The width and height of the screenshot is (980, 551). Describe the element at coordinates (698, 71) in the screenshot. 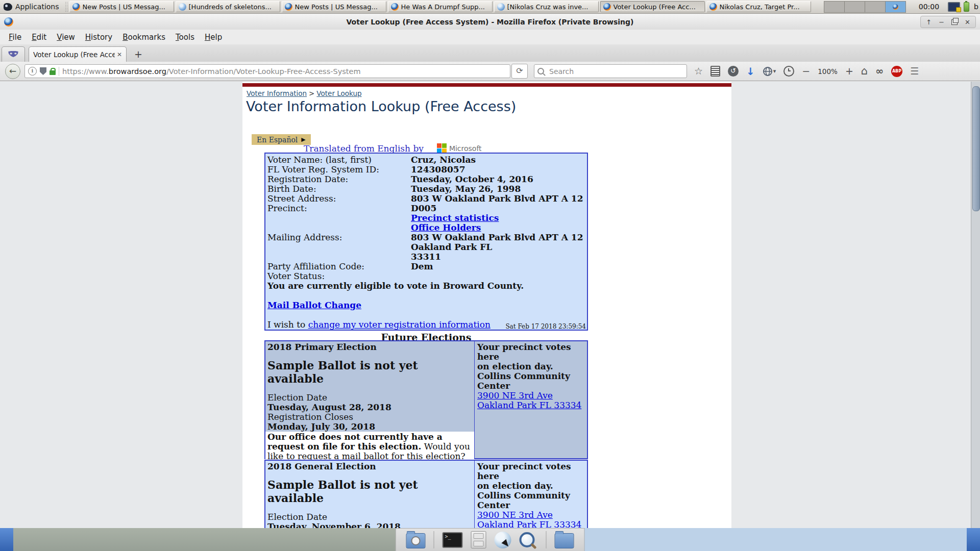

I see `bookmark-star-icon: ☆` at that location.